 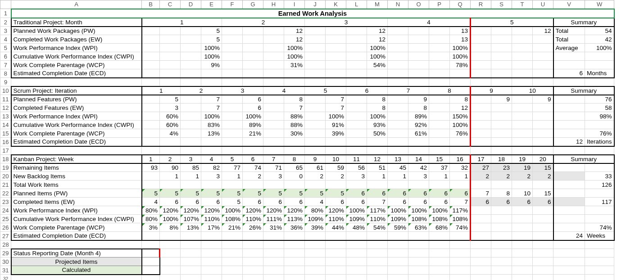 I want to click on summary-val: 117, so click(x=600, y=202).